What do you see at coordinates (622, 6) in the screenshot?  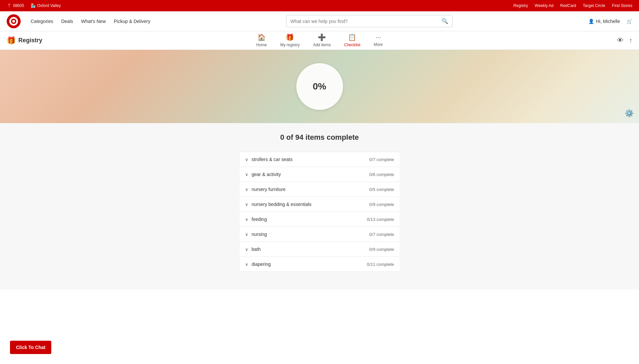 I see `find-stores-link: Find Stores` at bounding box center [622, 6].